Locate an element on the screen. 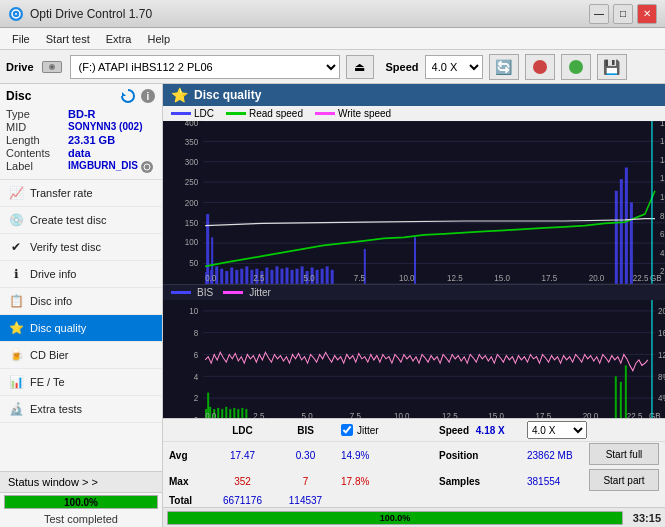 The width and height of the screenshot is (665, 527). status-window-button: Status window > > is located at coordinates (81, 482).